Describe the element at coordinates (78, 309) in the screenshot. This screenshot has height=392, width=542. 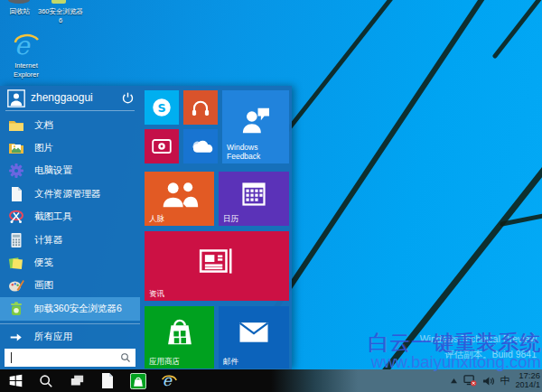
I see `menu-item-label: 卸载360安全浏览器6` at that location.